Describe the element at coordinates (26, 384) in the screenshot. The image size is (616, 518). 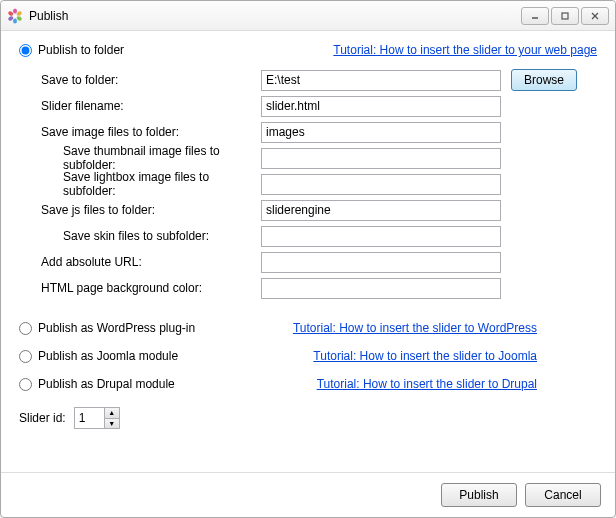
I see `publish-drupal-radio` at that location.